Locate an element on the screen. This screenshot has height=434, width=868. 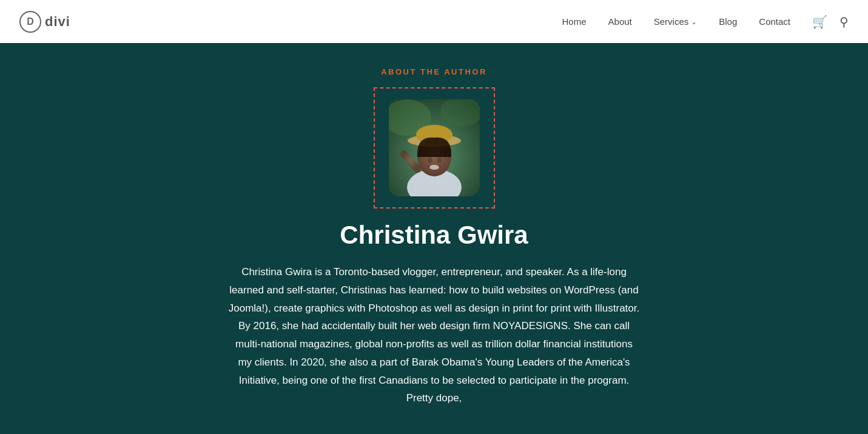
nav-services: Services ⌄ is located at coordinates (676, 22).